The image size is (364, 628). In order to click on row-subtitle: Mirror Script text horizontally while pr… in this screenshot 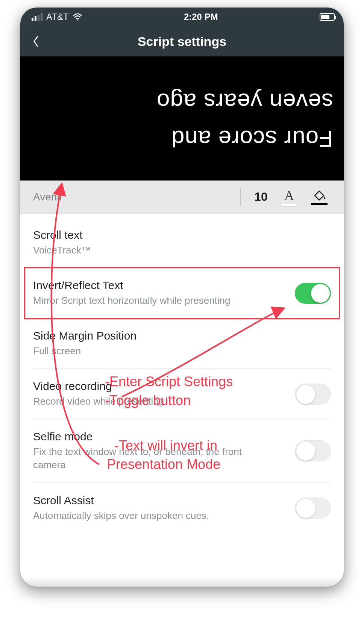, I will do `click(138, 301)`.